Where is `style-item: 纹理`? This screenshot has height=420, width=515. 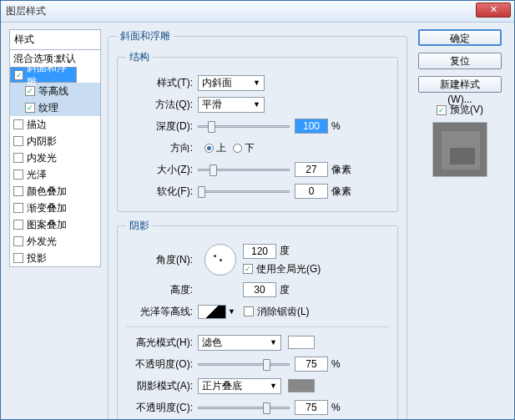
style-item: 纹理 is located at coordinates (55, 108).